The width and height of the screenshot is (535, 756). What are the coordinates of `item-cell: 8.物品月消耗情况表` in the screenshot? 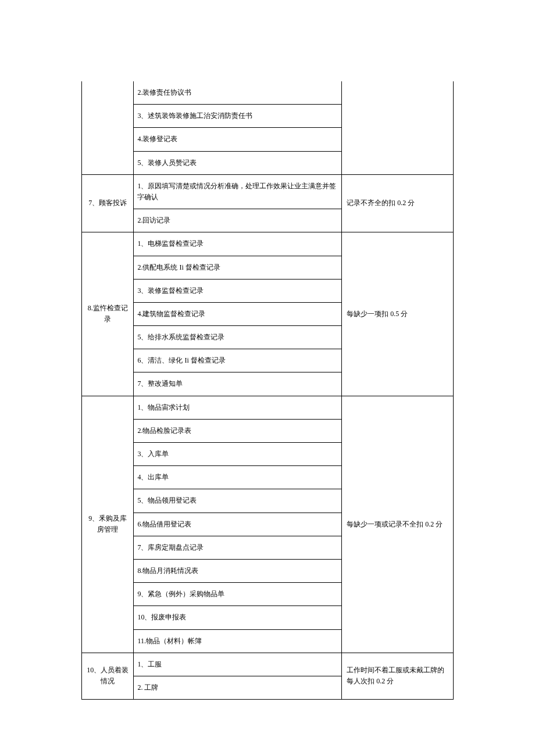 It's located at (238, 571).